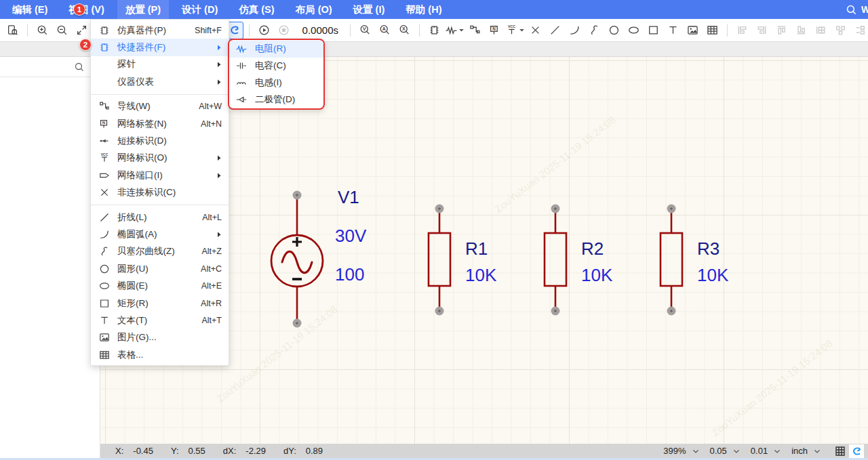  I want to click on source-param-label: 100, so click(350, 274).